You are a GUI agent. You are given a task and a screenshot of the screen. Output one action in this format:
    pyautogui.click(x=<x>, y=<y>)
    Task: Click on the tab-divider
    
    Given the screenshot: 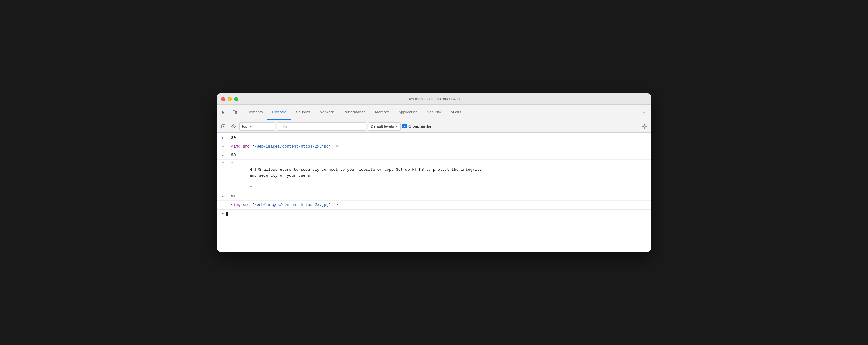 What is the action you would take?
    pyautogui.click(x=638, y=113)
    